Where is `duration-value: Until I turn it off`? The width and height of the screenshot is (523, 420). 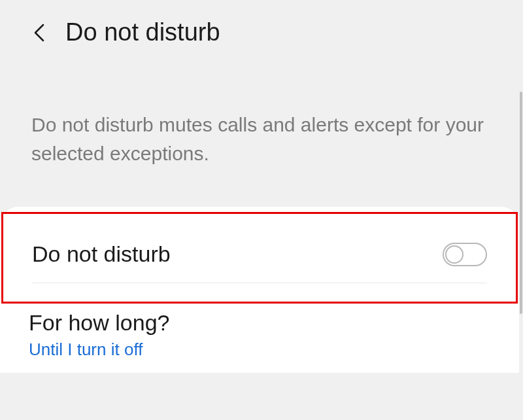
duration-value: Until I turn it off is located at coordinates (260, 349).